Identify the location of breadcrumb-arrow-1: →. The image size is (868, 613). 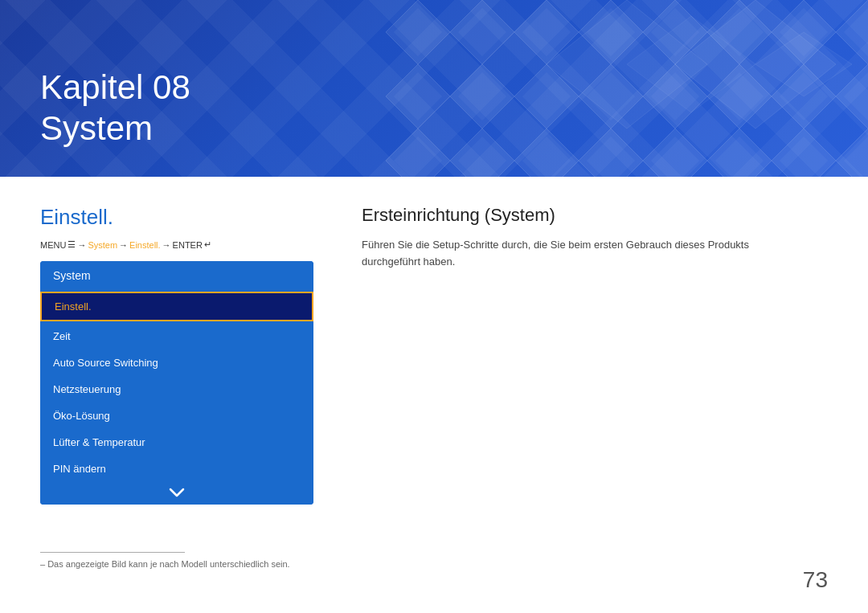
(82, 245).